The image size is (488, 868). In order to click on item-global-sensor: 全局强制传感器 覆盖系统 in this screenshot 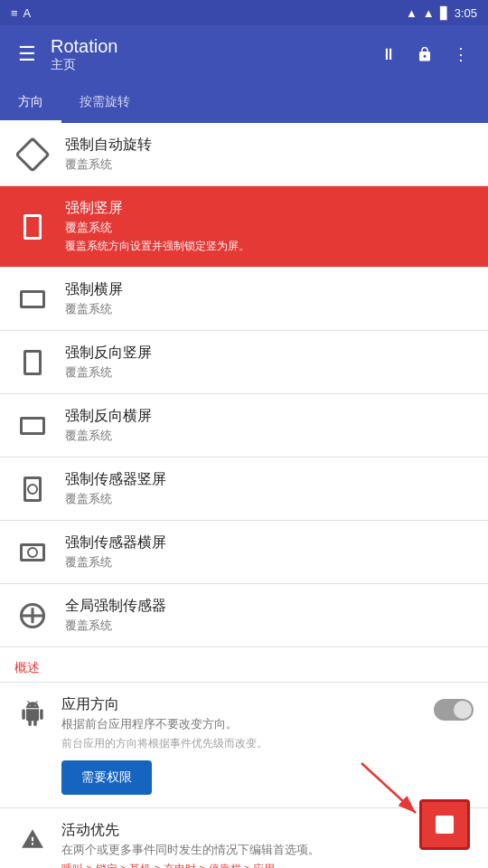, I will do `click(244, 616)`.